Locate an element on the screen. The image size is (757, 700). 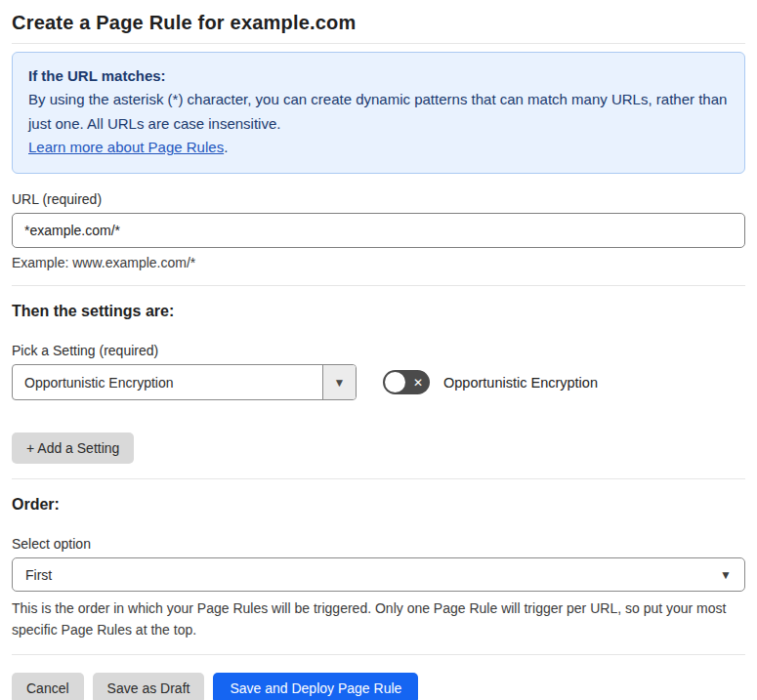
page-title: Create a Page Rule for example.com is located at coordinates (379, 23).